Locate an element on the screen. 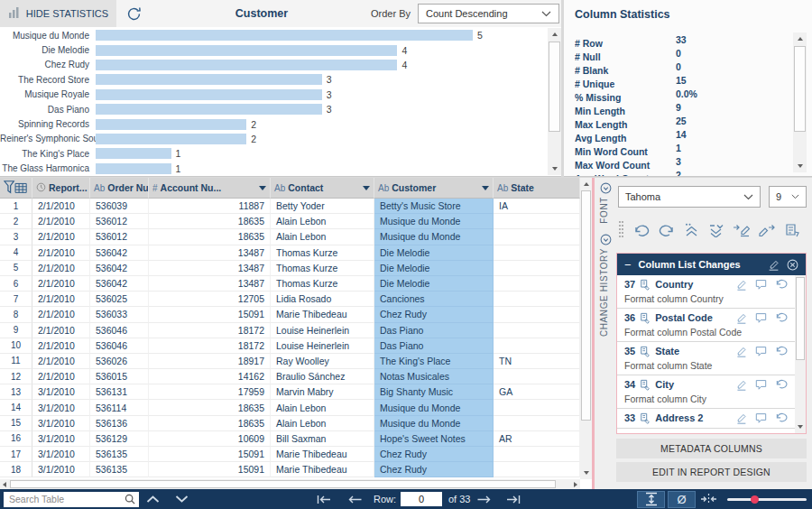 This screenshot has height=509, width=812. table-vertical-scrollbar is located at coordinates (586, 329).